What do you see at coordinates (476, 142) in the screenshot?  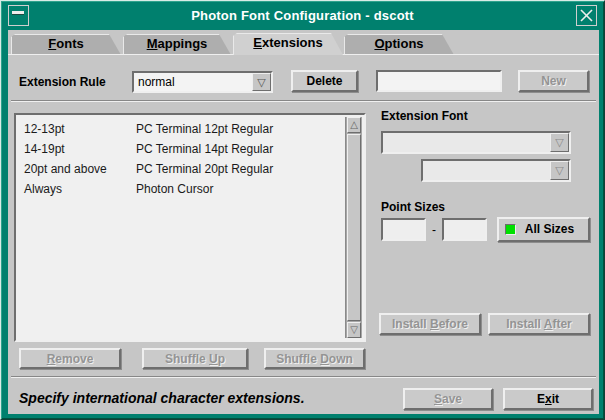 I see `extension-font-combobox-1: ▽` at bounding box center [476, 142].